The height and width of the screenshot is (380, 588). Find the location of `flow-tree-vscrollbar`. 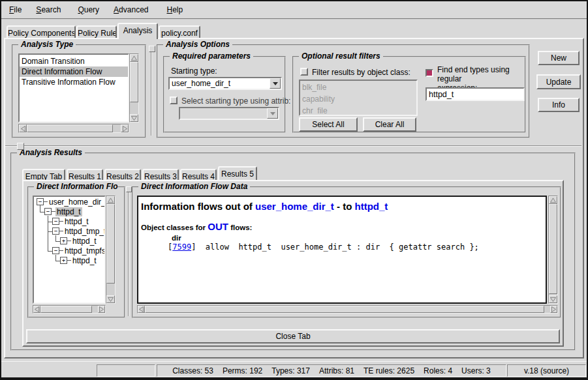

flow-tree-vscrollbar is located at coordinates (111, 250).